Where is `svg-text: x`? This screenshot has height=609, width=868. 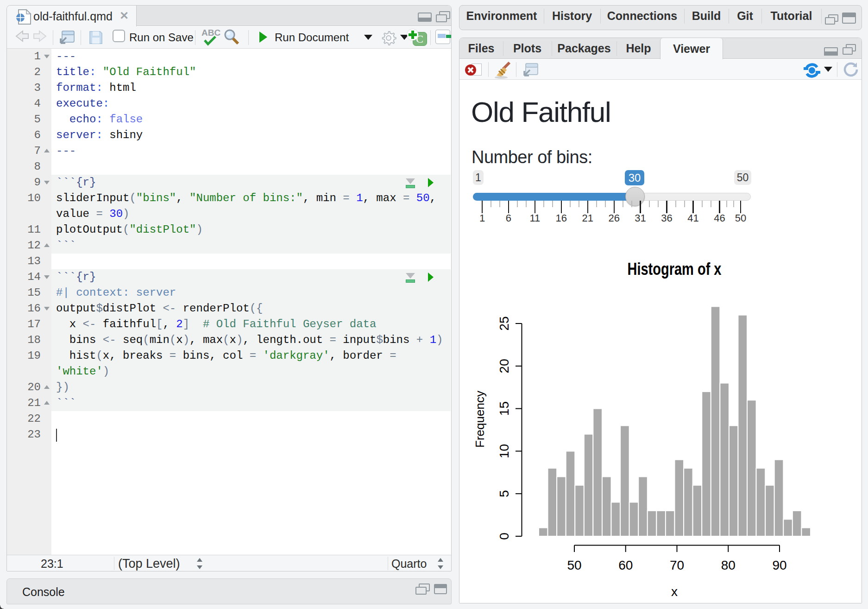
svg-text: x is located at coordinates (674, 591).